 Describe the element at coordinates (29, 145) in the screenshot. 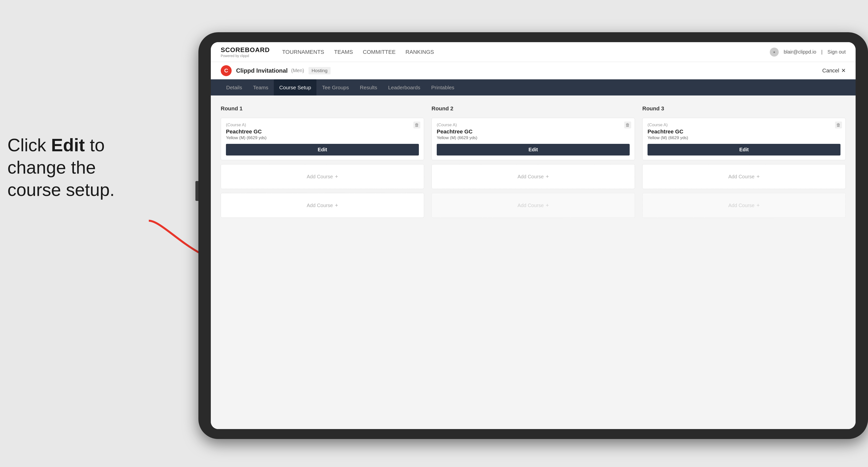

I see `instruction-prefix: Click` at that location.